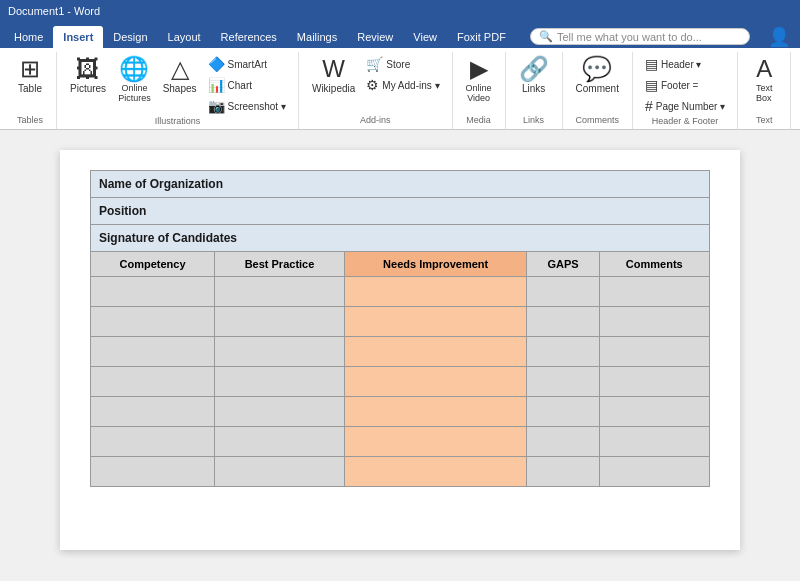  Describe the element at coordinates (654, 264) in the screenshot. I see `comments-header: Comments` at that location.